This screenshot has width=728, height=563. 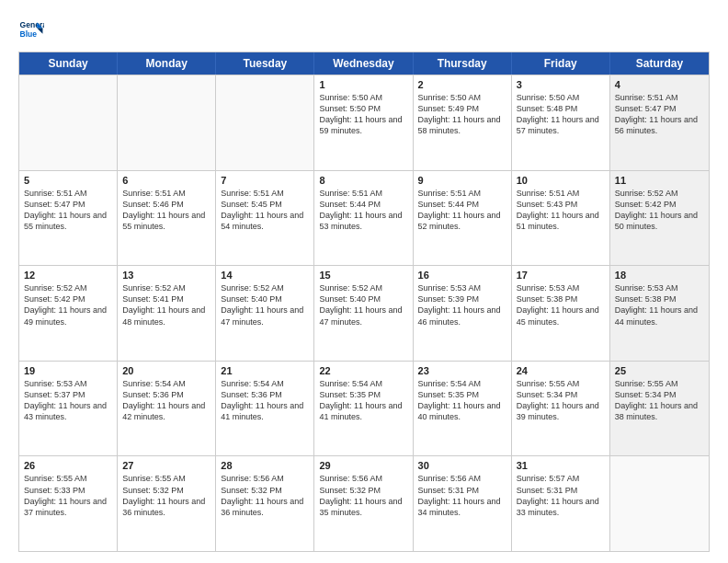 What do you see at coordinates (660, 219) in the screenshot?
I see `calendar-cell: 11Sunrise: 5:52 AMSunset: 5:42 PMDayligh…` at bounding box center [660, 219].